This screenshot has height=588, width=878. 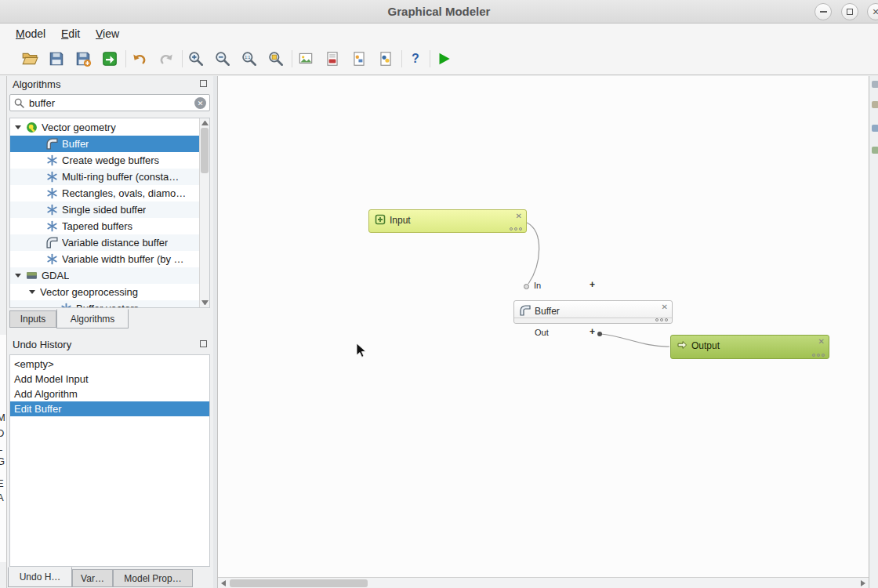 I want to click on undo-item-add-model-input: Add Model Input, so click(x=110, y=379).